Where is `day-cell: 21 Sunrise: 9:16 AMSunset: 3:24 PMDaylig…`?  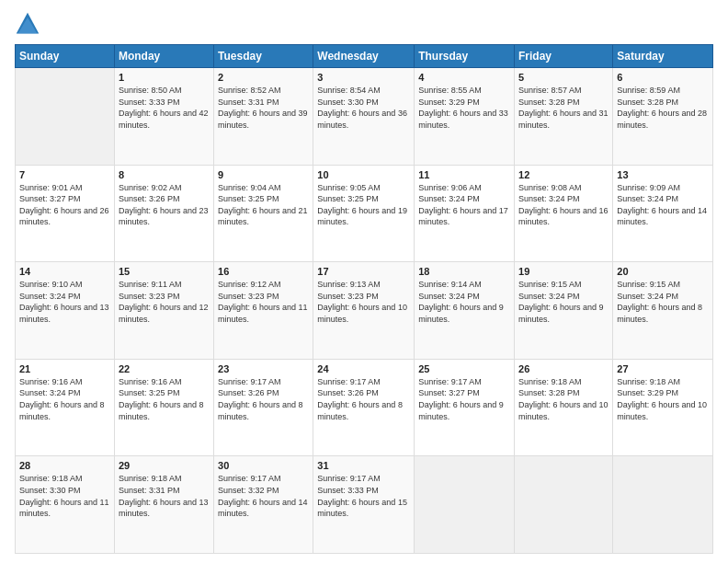 day-cell: 21 Sunrise: 9:16 AMSunset: 3:24 PMDaylig… is located at coordinates (65, 408).